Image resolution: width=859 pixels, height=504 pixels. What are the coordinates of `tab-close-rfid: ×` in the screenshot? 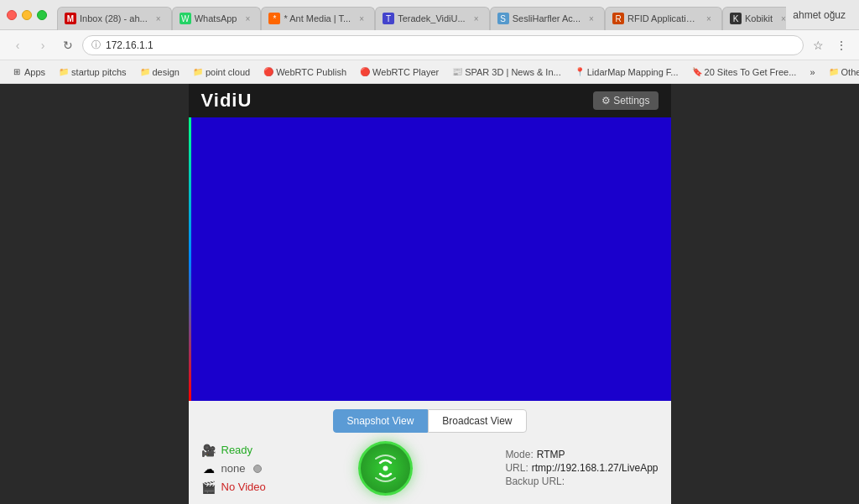 It's located at (709, 18).